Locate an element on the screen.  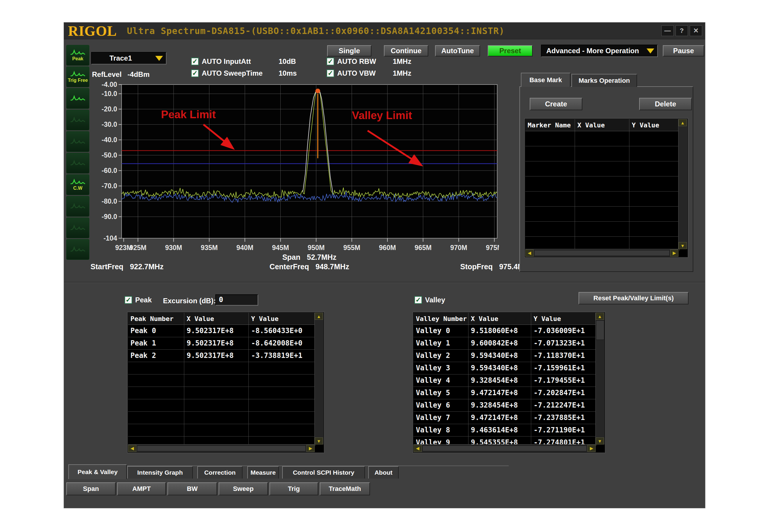
create-marker-button: Create is located at coordinates (556, 104).